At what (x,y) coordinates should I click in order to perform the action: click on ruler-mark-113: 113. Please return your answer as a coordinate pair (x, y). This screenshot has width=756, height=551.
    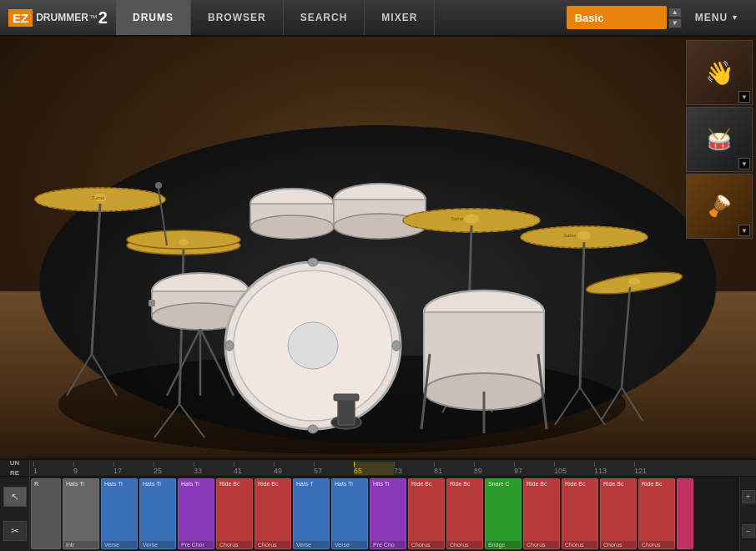
    Looking at the image, I should click on (614, 468).